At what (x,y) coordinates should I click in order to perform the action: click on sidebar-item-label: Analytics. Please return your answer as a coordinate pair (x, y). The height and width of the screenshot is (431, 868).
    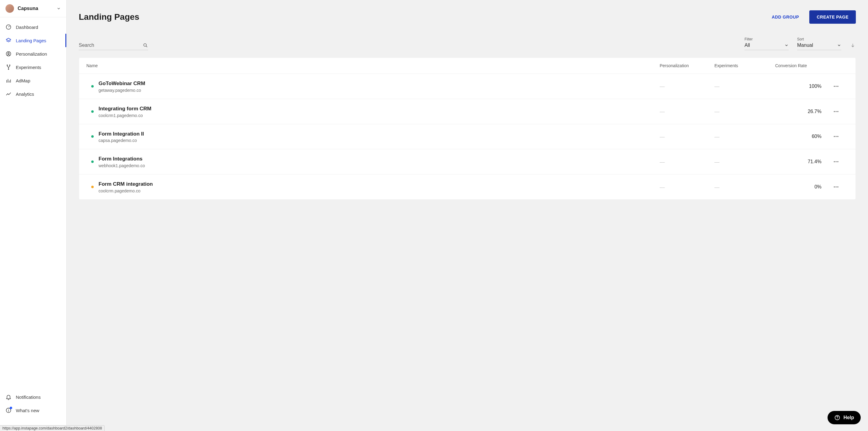
    Looking at the image, I should click on (25, 94).